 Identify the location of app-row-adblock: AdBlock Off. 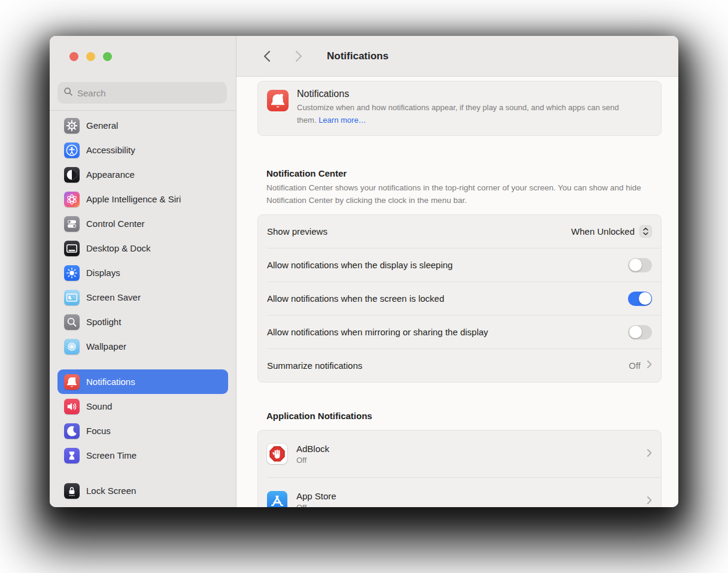
(460, 454).